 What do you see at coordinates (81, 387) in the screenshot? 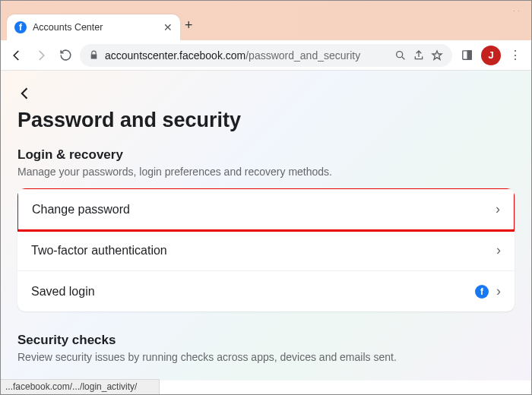
I see `status-bar: ...facebook.com/.../login_activity/` at bounding box center [81, 387].